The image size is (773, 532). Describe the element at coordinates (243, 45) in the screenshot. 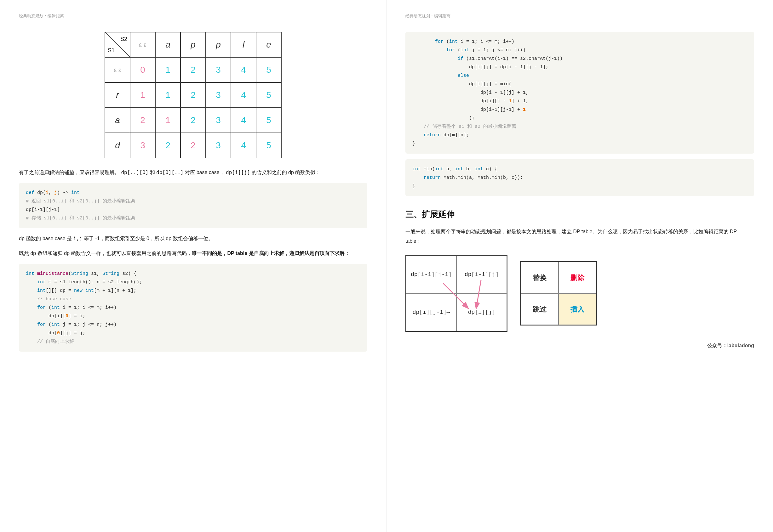

I see `col-header-l: l` at that location.